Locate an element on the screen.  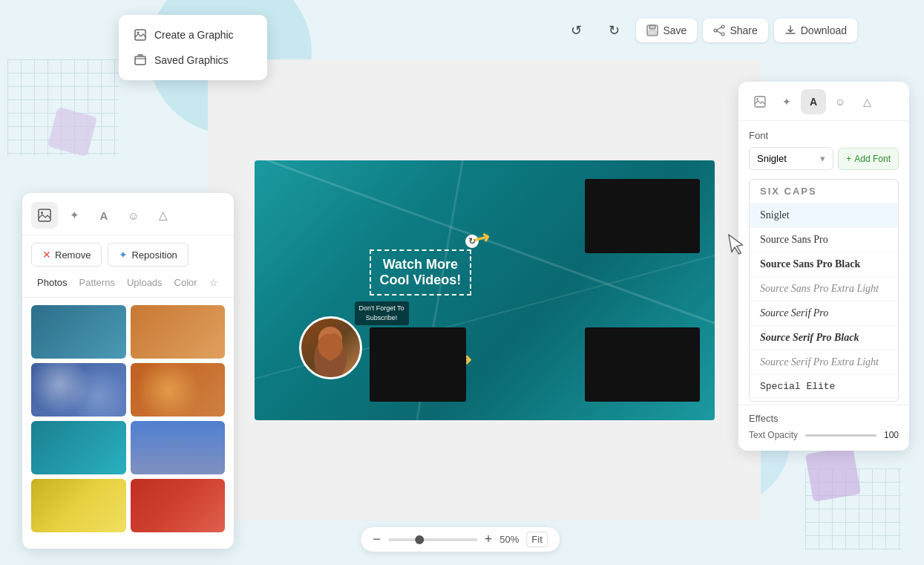
canvas-text-line2: Cool Videos! is located at coordinates (421, 281).